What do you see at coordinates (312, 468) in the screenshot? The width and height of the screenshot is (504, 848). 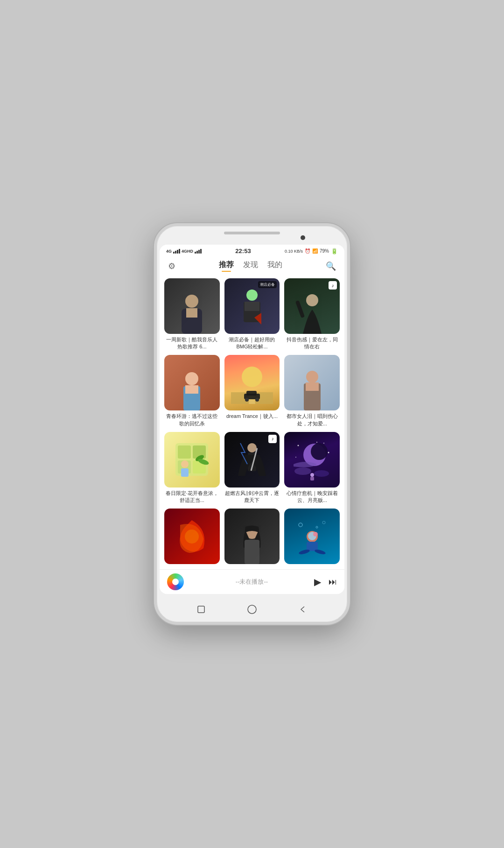 I see `list-item: 心情疗愈机｜晚安踩着云、月亮贩...` at bounding box center [312, 468].